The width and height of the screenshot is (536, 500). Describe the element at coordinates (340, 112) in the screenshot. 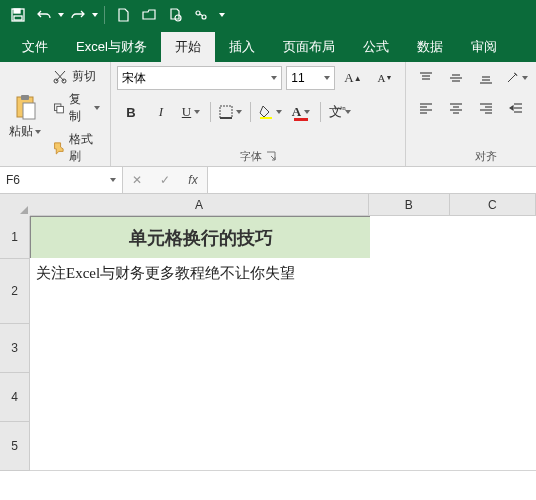

I see `phonetic-button: wén文` at that location.